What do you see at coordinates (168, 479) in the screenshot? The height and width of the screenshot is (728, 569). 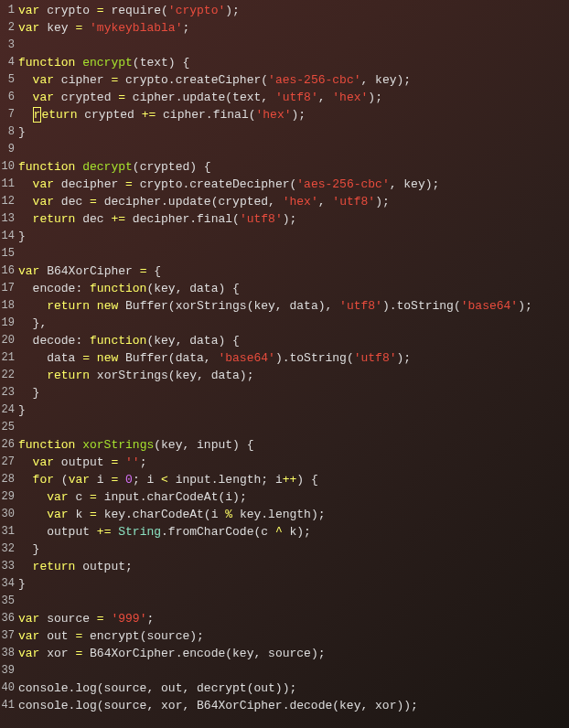 I see `token-op: <` at bounding box center [168, 479].